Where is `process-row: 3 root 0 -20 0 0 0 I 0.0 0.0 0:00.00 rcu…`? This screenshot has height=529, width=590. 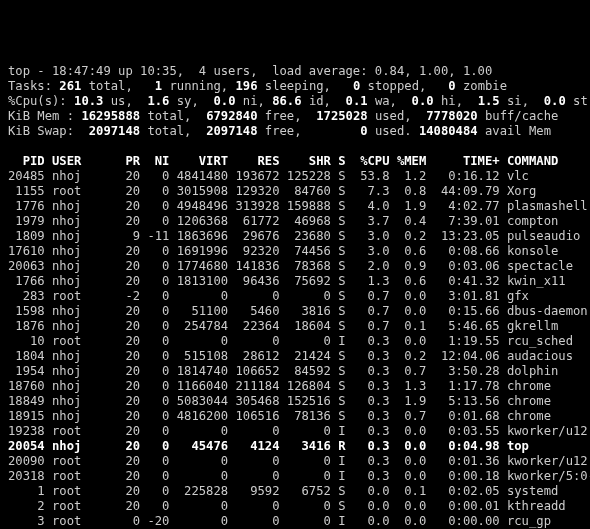 process-row: 3 root 0 -20 0 0 0 I 0.0 0.0 0:00.00 rcu… is located at coordinates (280, 521).